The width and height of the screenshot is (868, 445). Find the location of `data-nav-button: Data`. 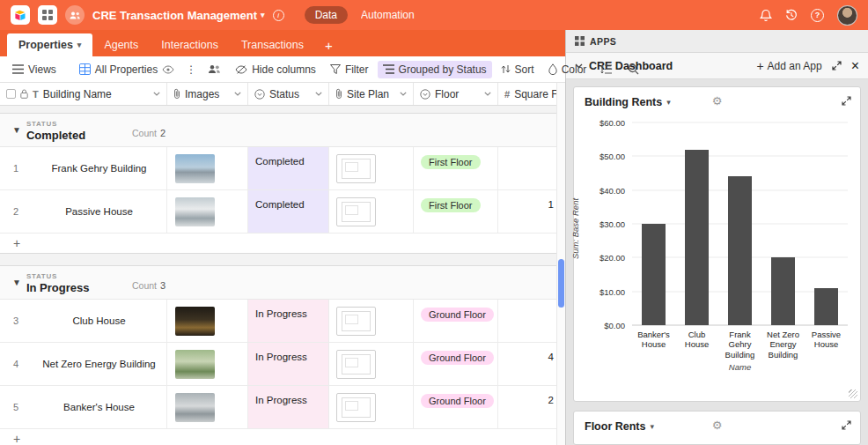

data-nav-button: Data is located at coordinates (326, 15).